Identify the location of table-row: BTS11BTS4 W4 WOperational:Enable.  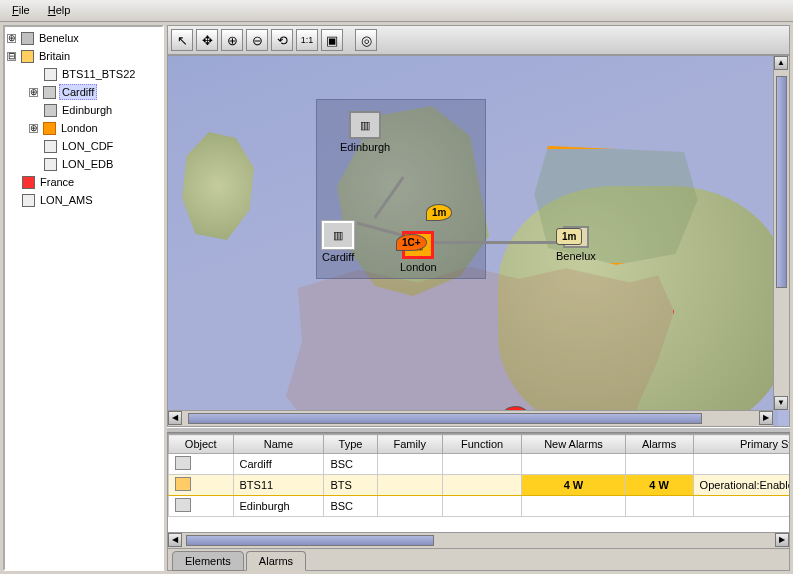
(480, 486).